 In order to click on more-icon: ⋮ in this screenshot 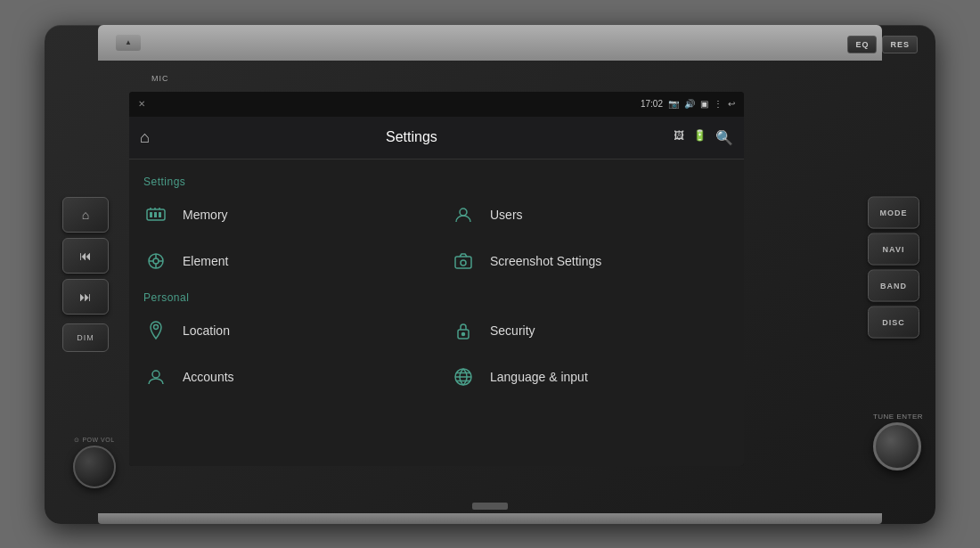, I will do `click(718, 103)`.